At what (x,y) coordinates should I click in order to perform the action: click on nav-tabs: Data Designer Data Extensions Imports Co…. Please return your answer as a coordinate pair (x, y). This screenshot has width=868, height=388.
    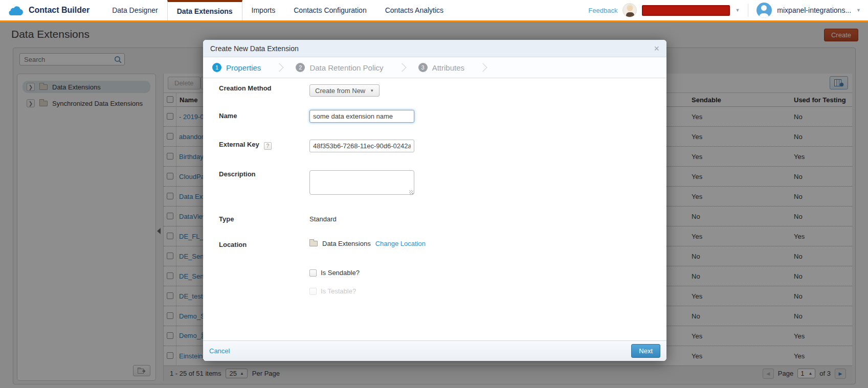
    Looking at the image, I should click on (278, 10).